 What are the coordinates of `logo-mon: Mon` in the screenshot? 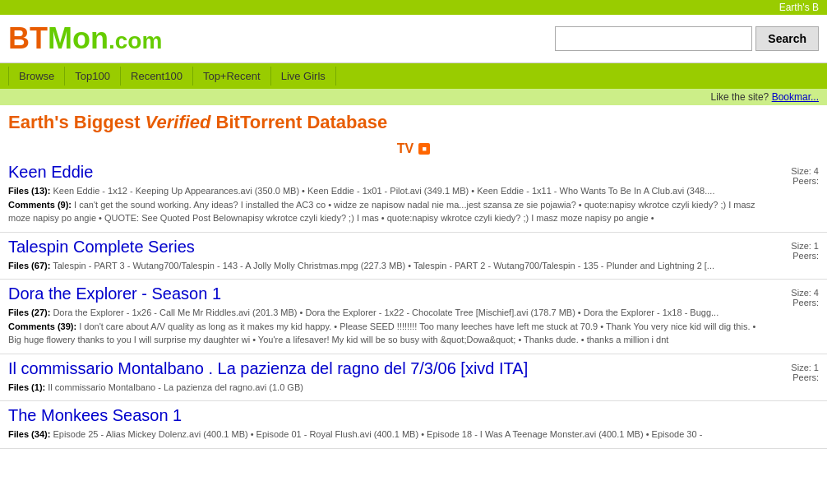 It's located at (78, 38).